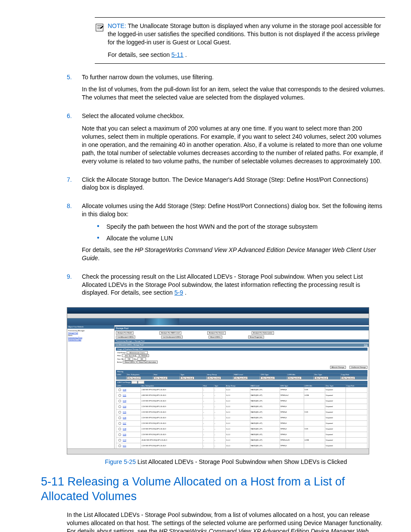 Image resolution: width=411 pixels, height=532 pixels. Describe the element at coordinates (134, 383) in the screenshot. I see `fig-range-prev: Prev` at that location.